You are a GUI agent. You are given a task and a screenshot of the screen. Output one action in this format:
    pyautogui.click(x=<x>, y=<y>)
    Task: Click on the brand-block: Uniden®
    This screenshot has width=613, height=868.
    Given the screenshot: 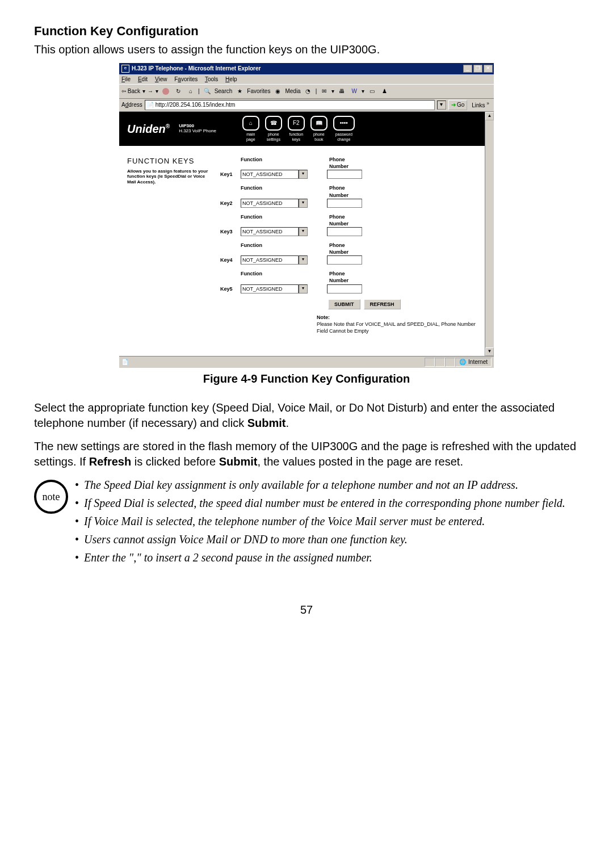 What is the action you would take?
    pyautogui.click(x=149, y=129)
    